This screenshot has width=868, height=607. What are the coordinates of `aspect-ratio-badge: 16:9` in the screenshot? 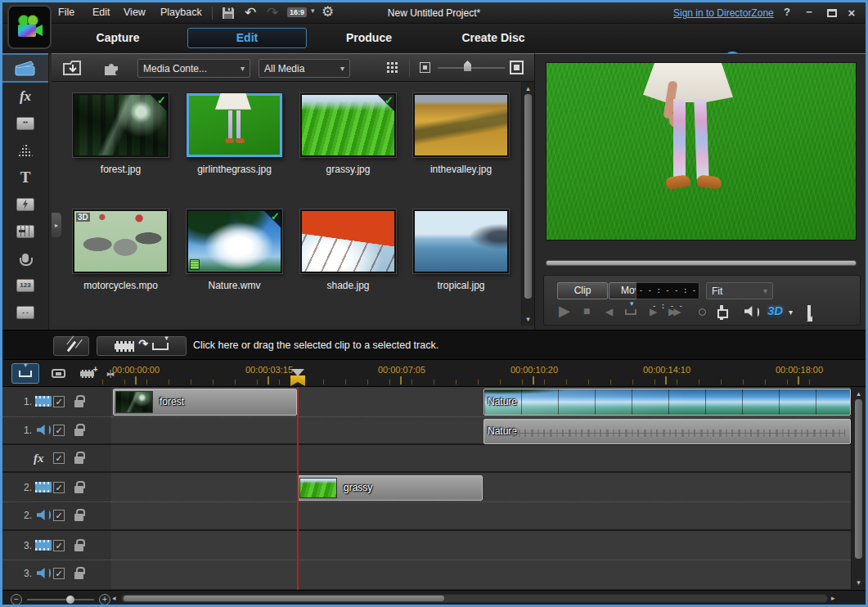 It's located at (297, 12).